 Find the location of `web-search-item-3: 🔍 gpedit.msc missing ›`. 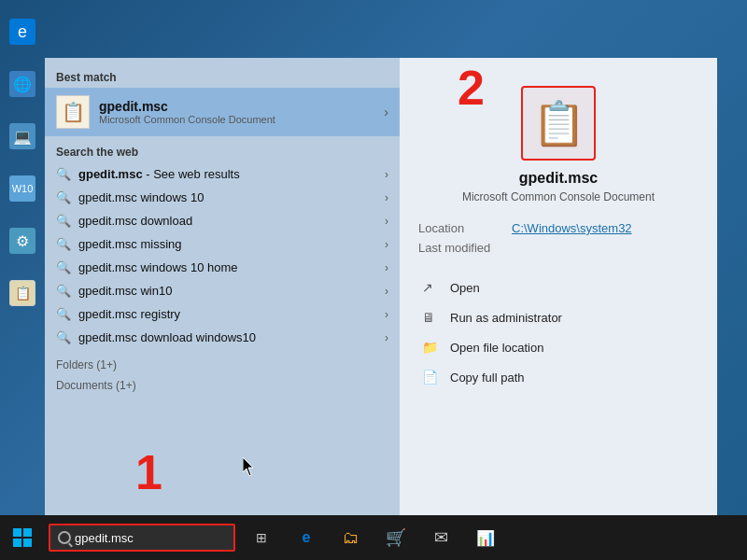

web-search-item-3: 🔍 gpedit.msc missing › is located at coordinates (222, 245).